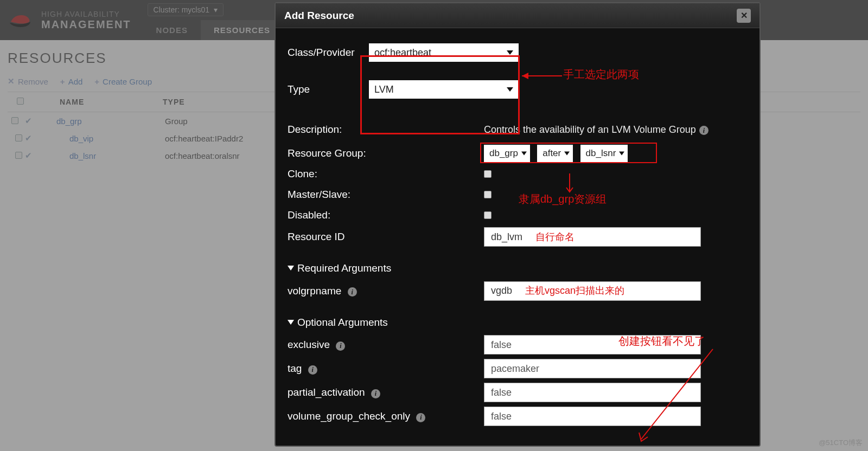 This screenshot has height=451, width=868. I want to click on resource-group-ref-select: db_lsnr, so click(604, 153).